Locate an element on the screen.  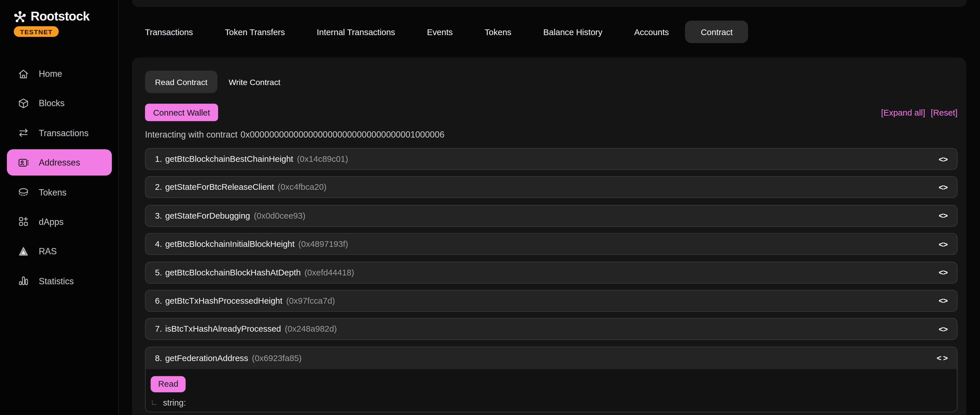
tokens-icon is located at coordinates (24, 192).